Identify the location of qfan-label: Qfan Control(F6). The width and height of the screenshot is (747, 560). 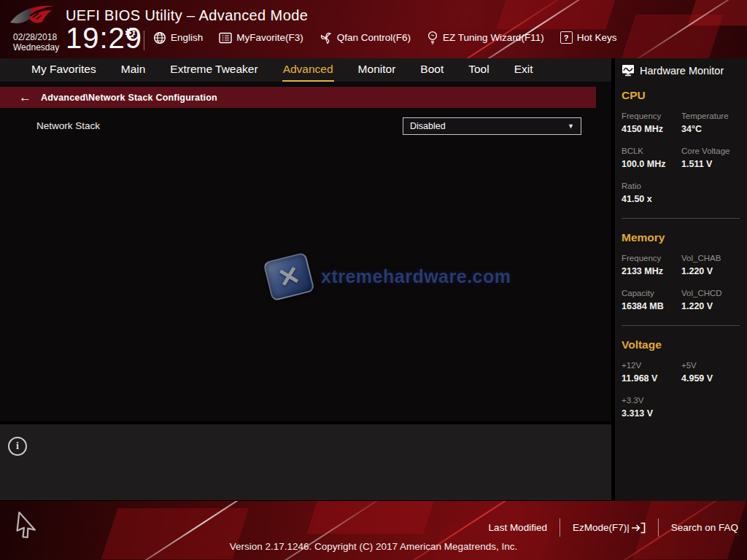
(374, 38).